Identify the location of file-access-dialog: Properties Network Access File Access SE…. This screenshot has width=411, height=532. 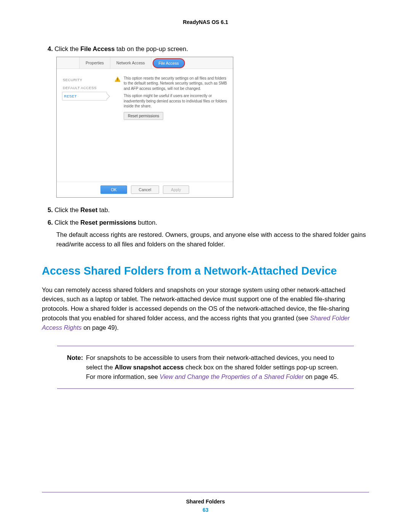
(145, 127).